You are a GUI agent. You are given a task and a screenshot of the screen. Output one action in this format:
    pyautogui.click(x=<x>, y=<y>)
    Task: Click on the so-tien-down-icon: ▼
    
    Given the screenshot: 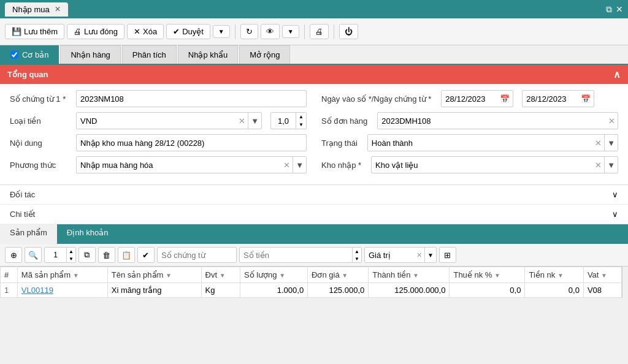 What is the action you would take?
    pyautogui.click(x=357, y=259)
    